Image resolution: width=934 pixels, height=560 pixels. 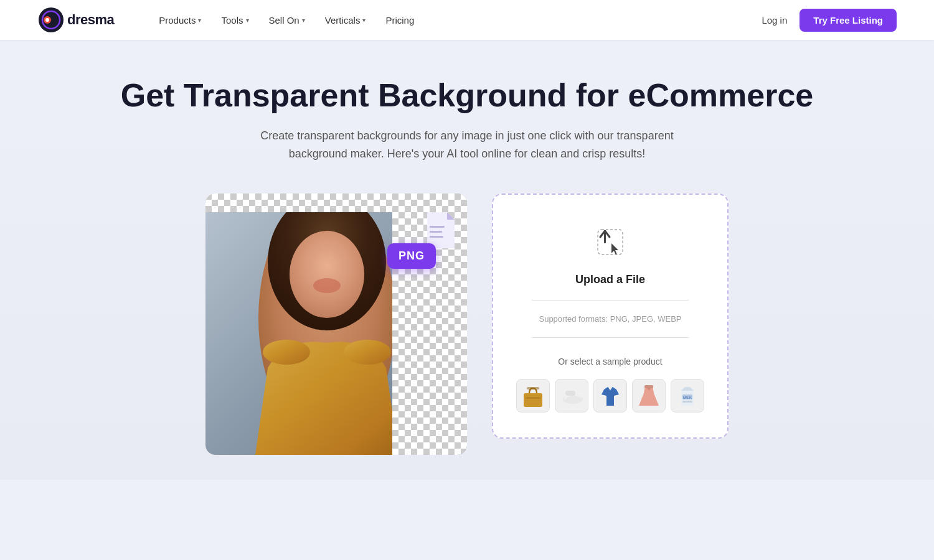 I want to click on nav-pricing: Pricing, so click(x=400, y=20).